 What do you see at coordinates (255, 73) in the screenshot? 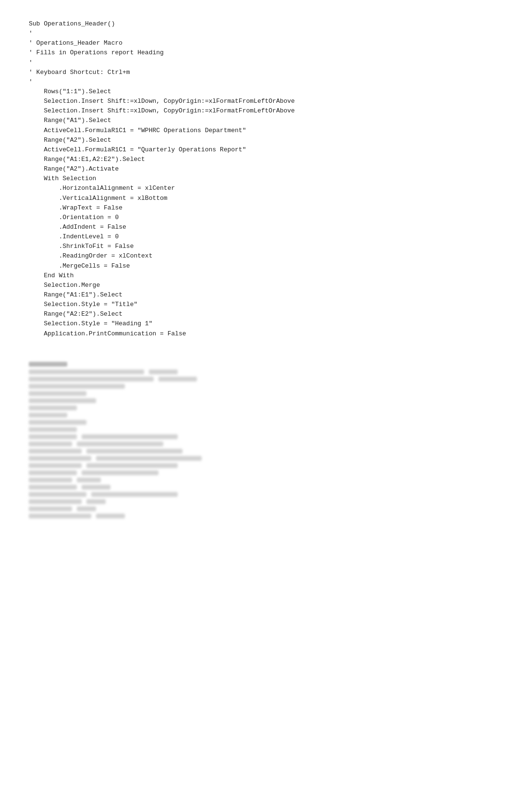
I see `code-line: ' Keyboard Shortcut: Ctrl+m` at bounding box center [255, 73].